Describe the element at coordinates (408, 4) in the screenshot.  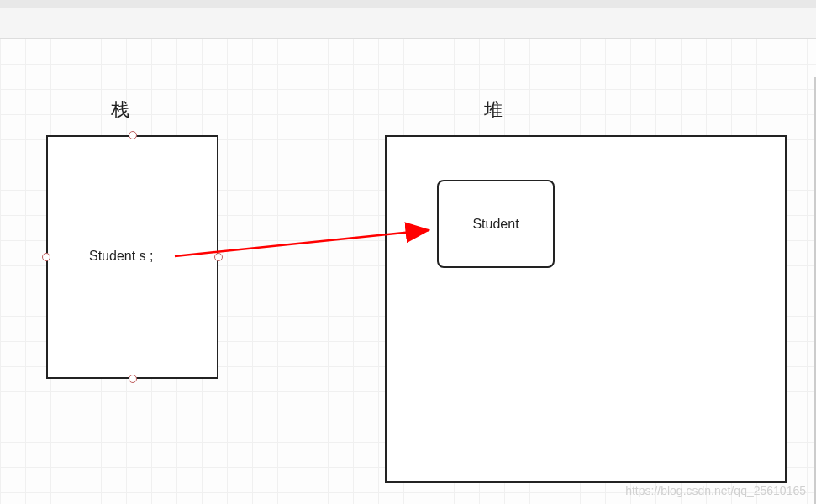
I see `top-strip` at that location.